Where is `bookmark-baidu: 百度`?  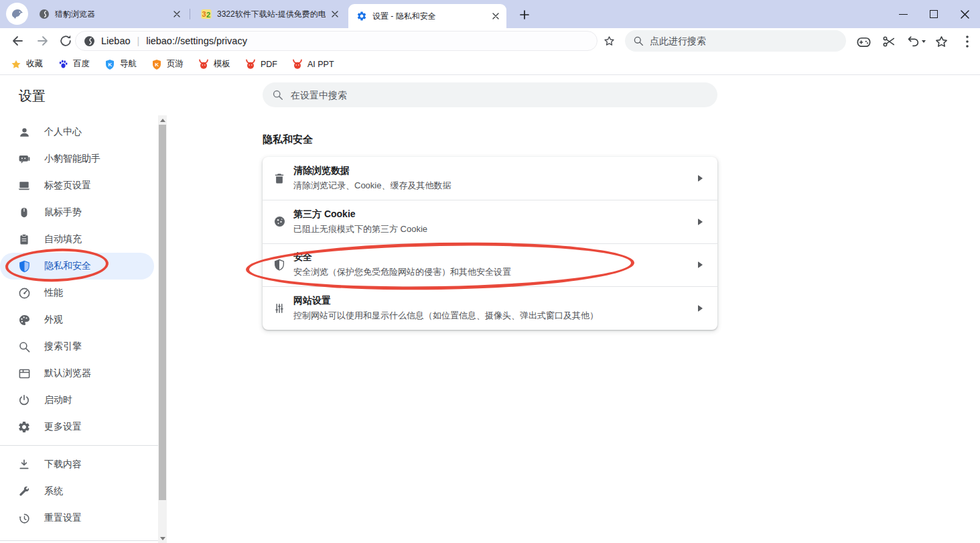
bookmark-baidu: 百度 is located at coordinates (74, 64).